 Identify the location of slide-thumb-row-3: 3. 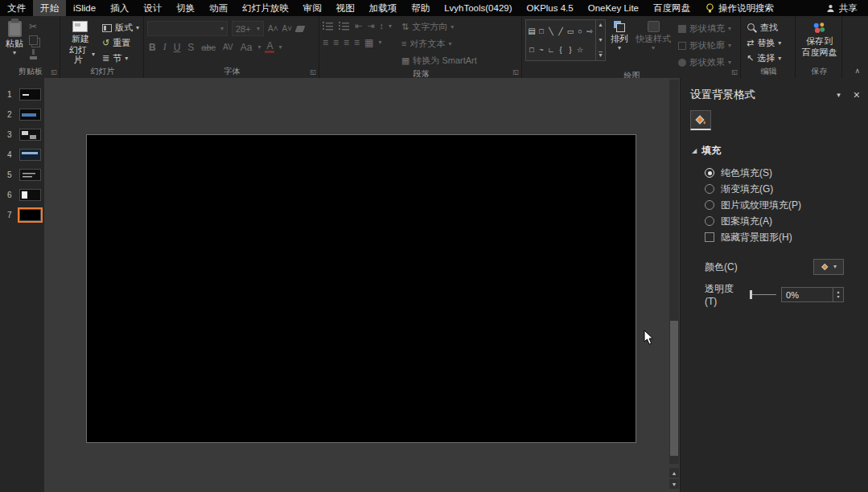
(23, 135).